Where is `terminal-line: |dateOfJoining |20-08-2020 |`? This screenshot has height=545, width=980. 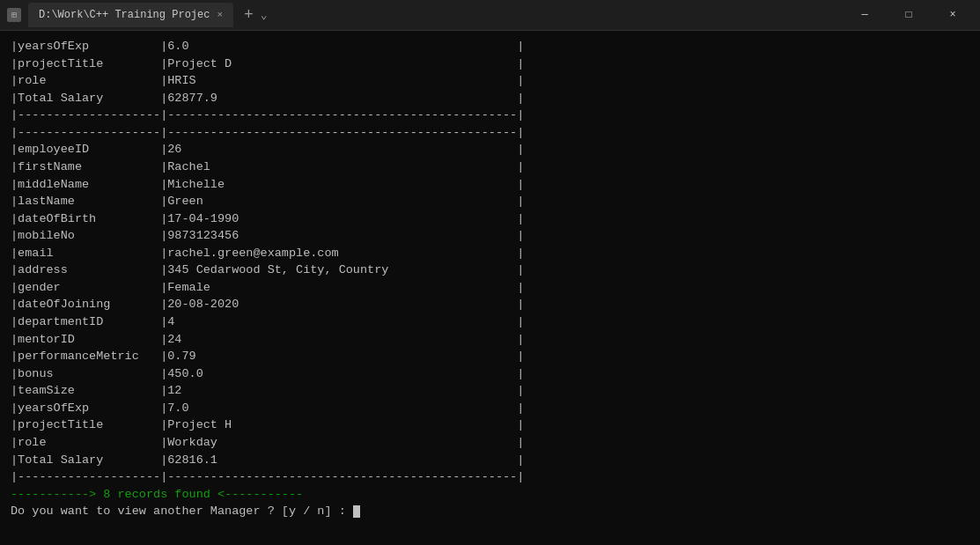 terminal-line: |dateOfJoining |20-08-2020 | is located at coordinates (490, 305).